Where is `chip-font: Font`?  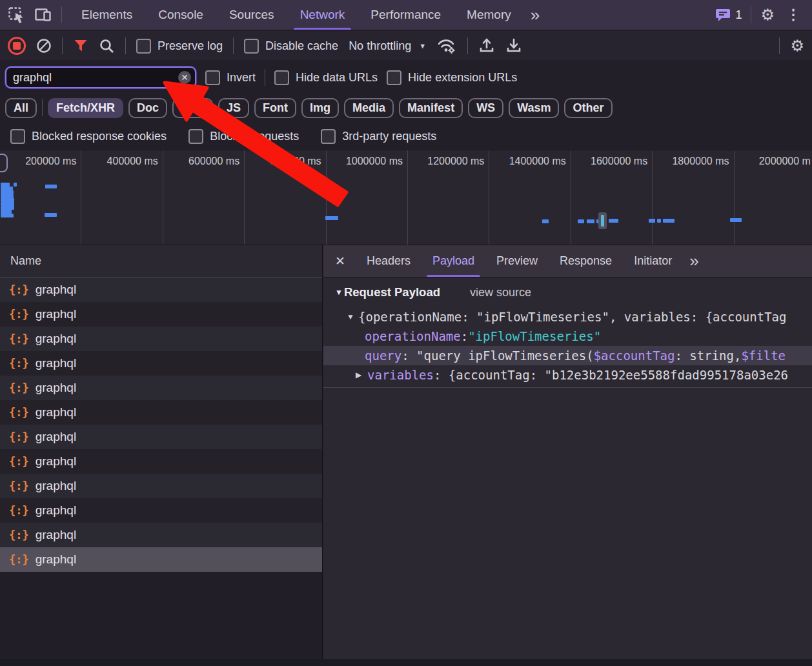 chip-font: Font is located at coordinates (275, 108).